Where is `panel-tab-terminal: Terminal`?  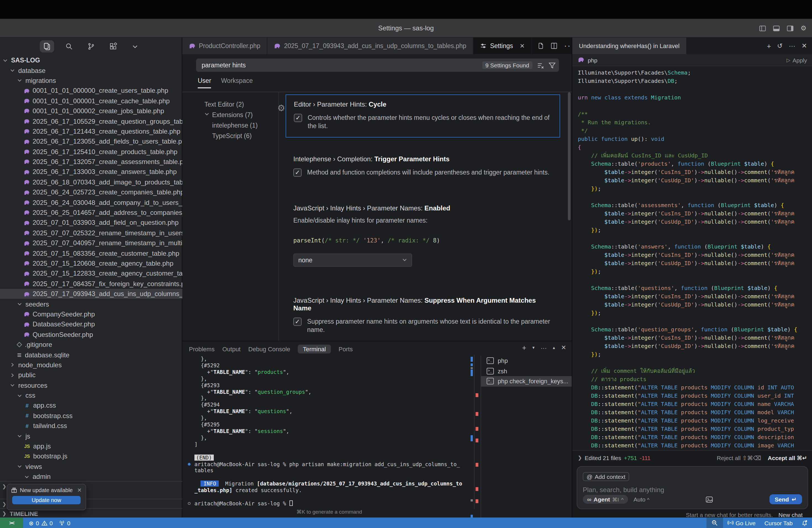 panel-tab-terminal: Terminal is located at coordinates (315, 349).